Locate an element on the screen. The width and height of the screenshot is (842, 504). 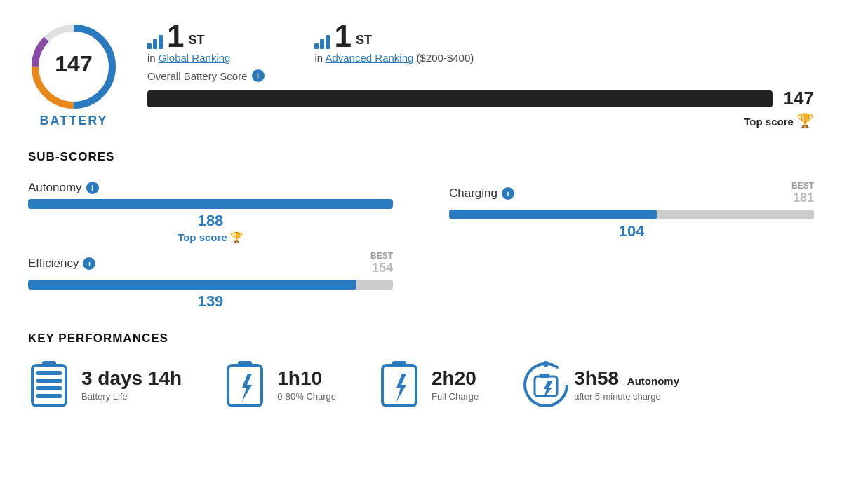
charging-bar-wrap is located at coordinates (632, 214).